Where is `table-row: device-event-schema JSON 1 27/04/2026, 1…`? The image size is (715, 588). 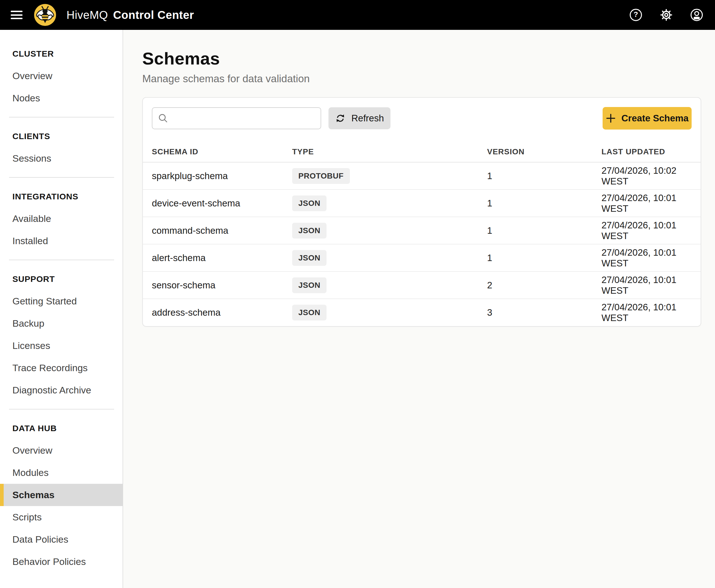
table-row: device-event-schema JSON 1 27/04/2026, 1… is located at coordinates (422, 203).